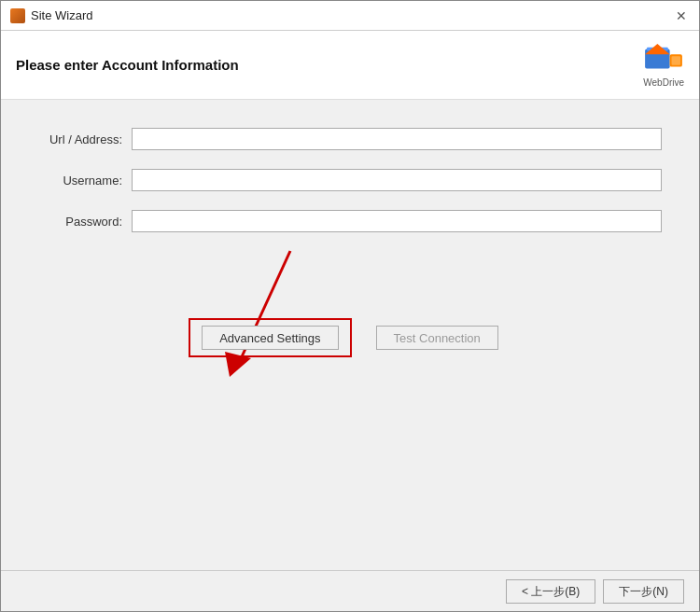 The height and width of the screenshot is (612, 700). Describe the element at coordinates (85, 181) in the screenshot. I see `username-label: Username:` at that location.